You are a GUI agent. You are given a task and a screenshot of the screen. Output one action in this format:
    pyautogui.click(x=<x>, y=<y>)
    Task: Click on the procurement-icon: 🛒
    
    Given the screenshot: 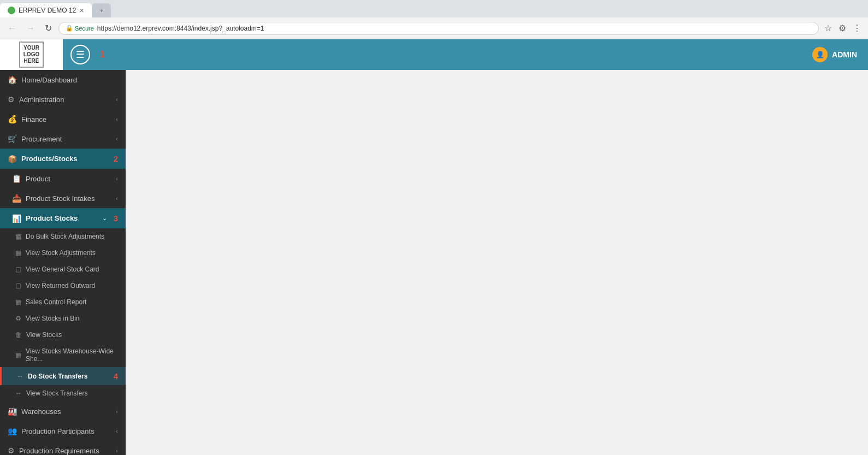 What is the action you would take?
    pyautogui.click(x=12, y=139)
    